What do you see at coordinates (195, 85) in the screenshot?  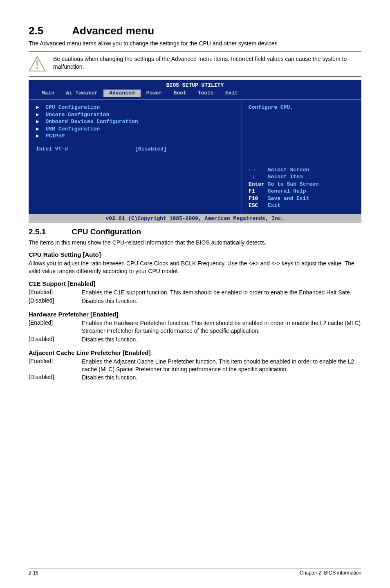 I see `bios-title: BIOS SETUP UTILITY` at bounding box center [195, 85].